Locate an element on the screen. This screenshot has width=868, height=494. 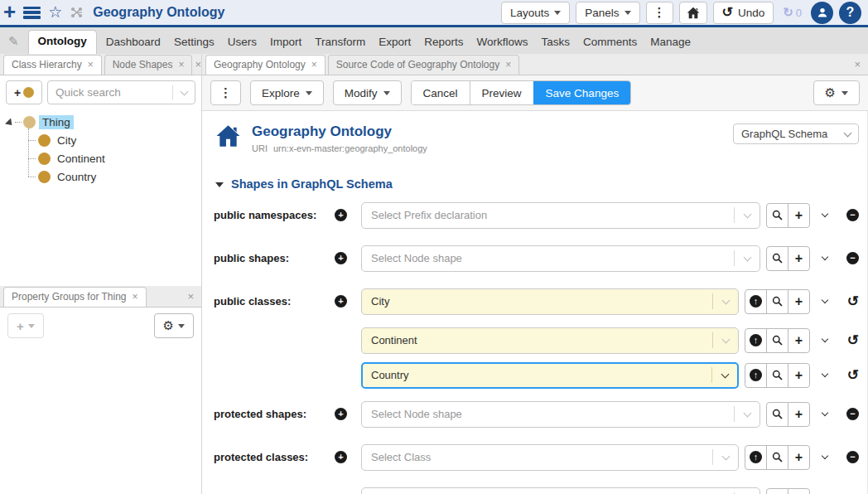
tab-node-shapes: Node Shapes× is located at coordinates (149, 65).